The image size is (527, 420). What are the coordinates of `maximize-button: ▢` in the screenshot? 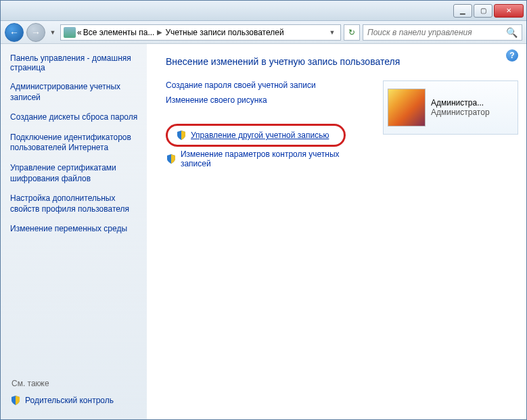 It's located at (483, 11).